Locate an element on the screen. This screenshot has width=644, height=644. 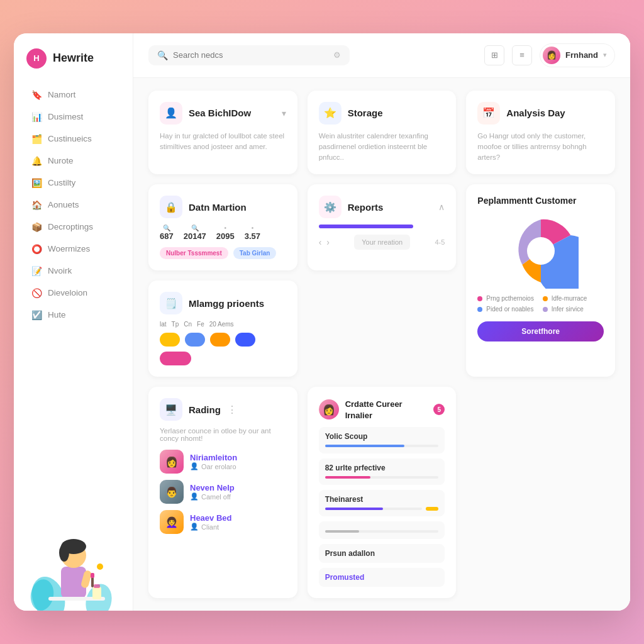
legend-item-orange: Idfe-murrace is located at coordinates (574, 298).